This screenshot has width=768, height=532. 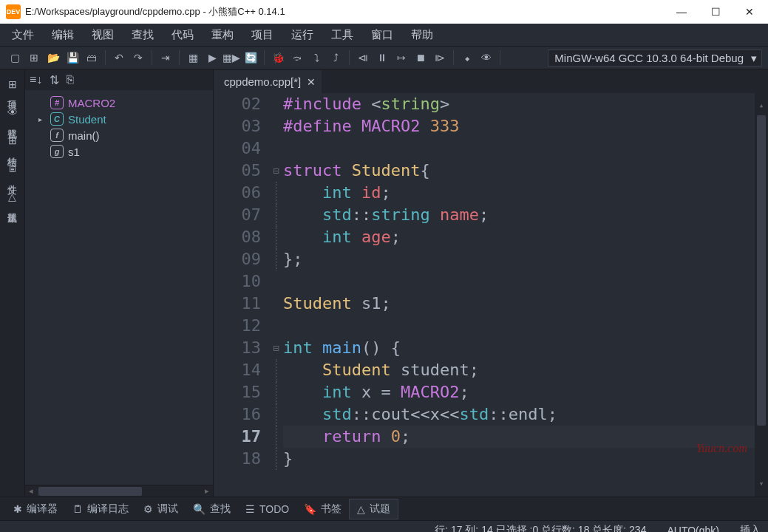 What do you see at coordinates (750, 12) in the screenshot?
I see `close-button: ✕` at bounding box center [750, 12].